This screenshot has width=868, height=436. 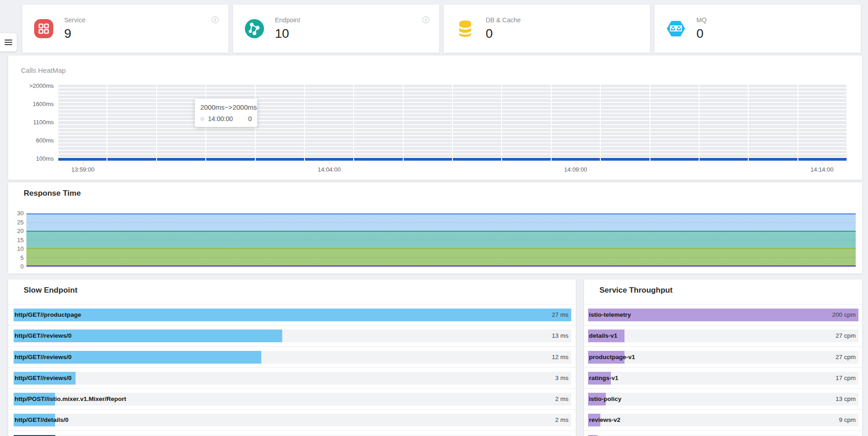 I want to click on bar-row: ratings-v117 cpm, so click(x=723, y=378).